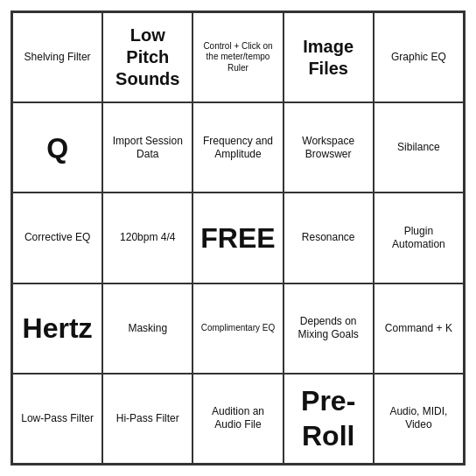 The image size is (476, 476). I want to click on cell-text-16: Masking, so click(147, 329).